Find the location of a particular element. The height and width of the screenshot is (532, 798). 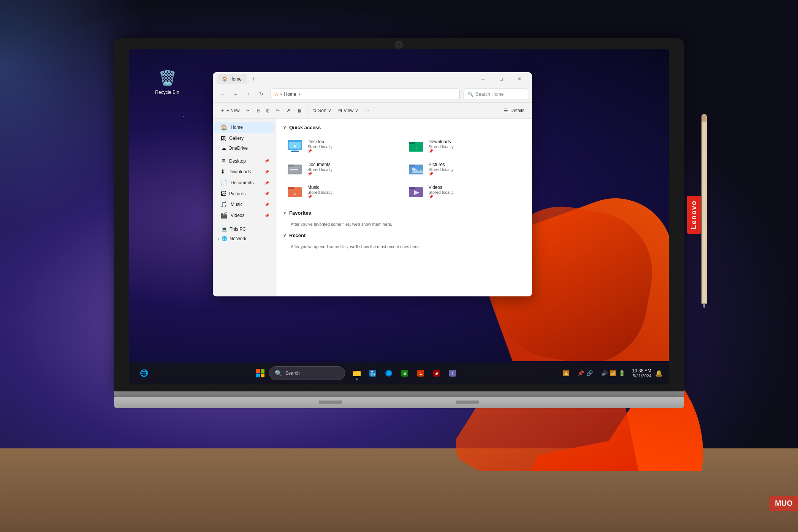

sidebar-item-onedrive: › ☁ OneDrive is located at coordinates (244, 148).